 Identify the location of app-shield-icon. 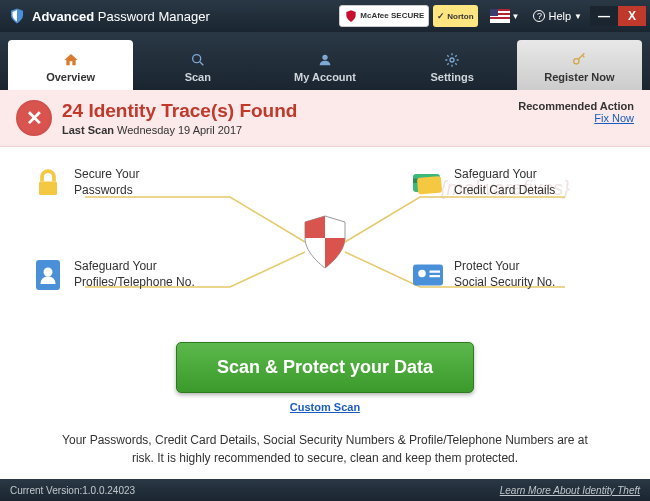
(17, 16).